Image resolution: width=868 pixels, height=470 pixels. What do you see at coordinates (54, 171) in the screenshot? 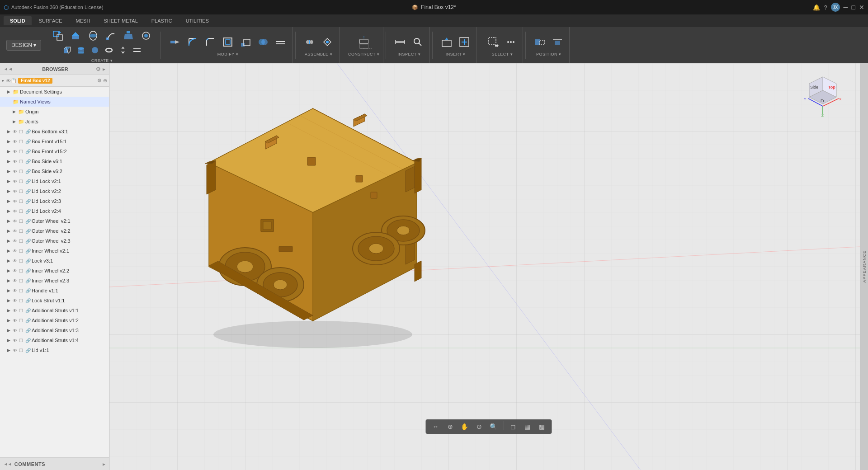
I see `tree-item-box-side-2: ▶ 👁 ☐ 🔗 Box Side v6:2` at bounding box center [54, 171].